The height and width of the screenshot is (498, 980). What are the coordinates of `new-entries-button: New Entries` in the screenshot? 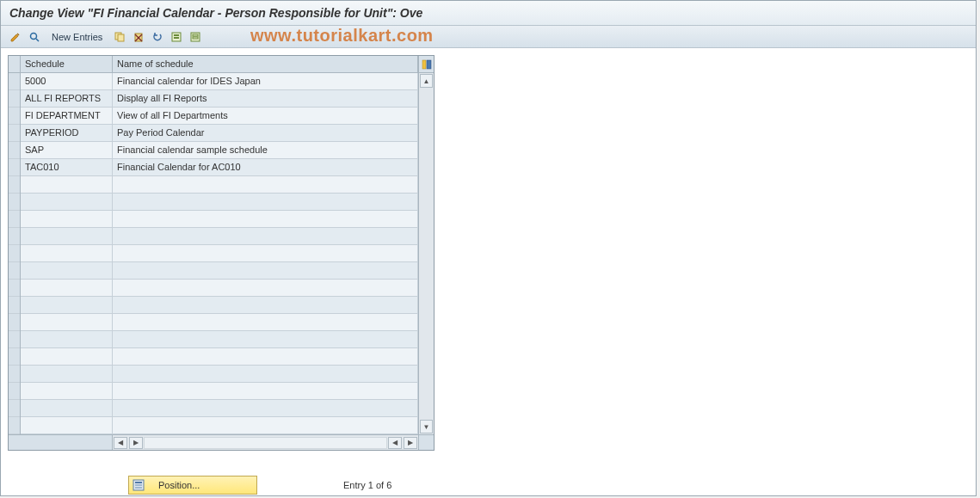 It's located at (77, 37).